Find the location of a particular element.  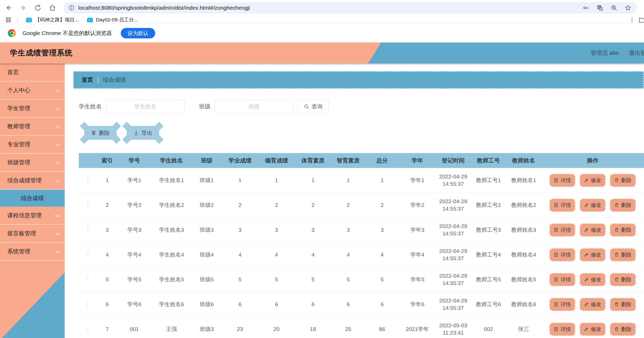

chrome-logo is located at coordinates (12, 33).